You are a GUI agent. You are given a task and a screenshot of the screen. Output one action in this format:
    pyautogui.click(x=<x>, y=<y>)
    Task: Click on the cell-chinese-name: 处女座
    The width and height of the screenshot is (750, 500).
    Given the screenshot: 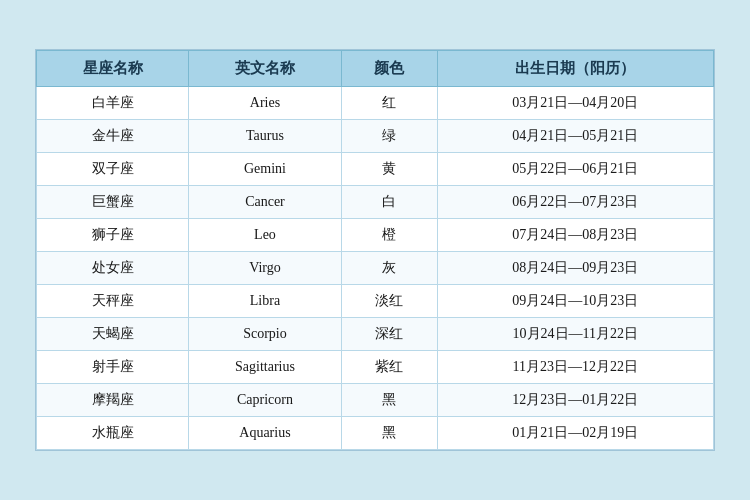 What is the action you would take?
    pyautogui.click(x=113, y=268)
    